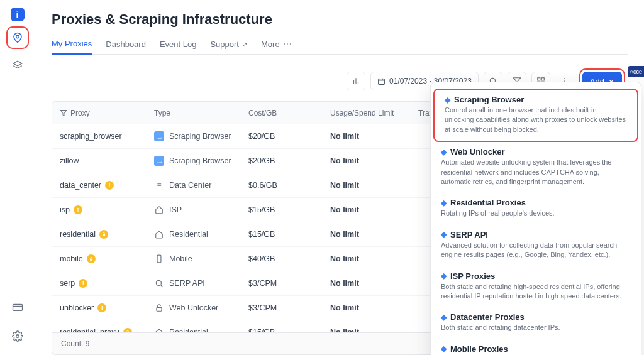  What do you see at coordinates (107, 210) in the screenshot?
I see `proxy-name-cell: isp !` at bounding box center [107, 210].